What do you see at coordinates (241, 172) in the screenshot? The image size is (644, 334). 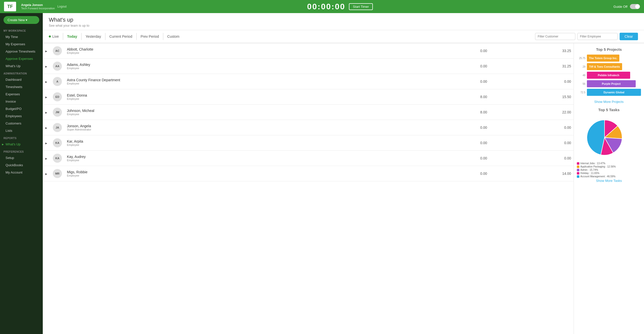 I see `employee-name: Migs, Robbie` at bounding box center [241, 172].